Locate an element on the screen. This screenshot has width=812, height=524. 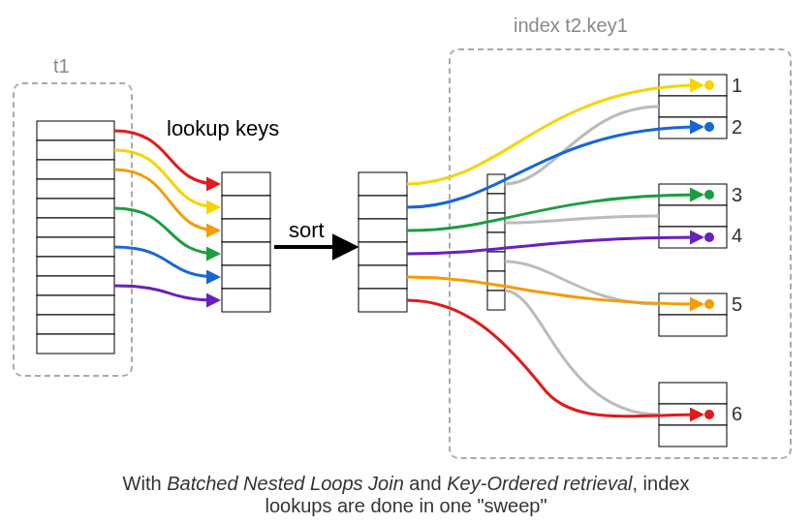
t1-to-lookup-arrows is located at coordinates (167, 215).